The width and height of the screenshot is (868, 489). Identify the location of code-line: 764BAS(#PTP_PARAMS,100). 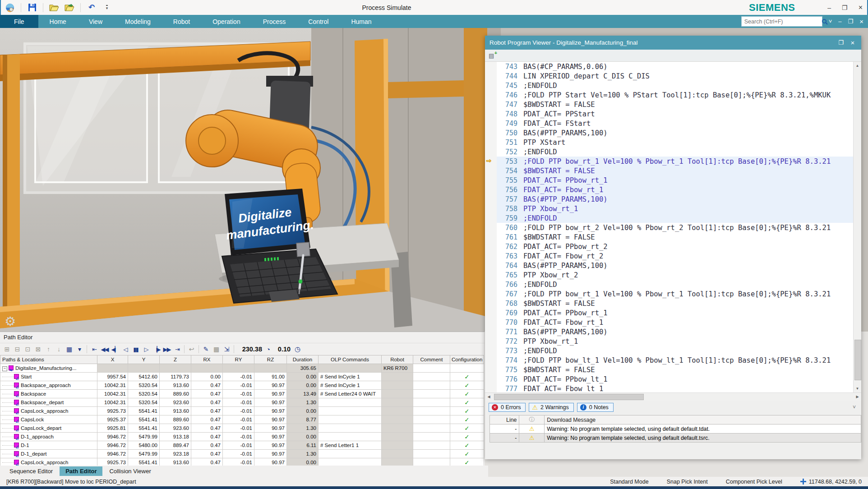
(669, 265).